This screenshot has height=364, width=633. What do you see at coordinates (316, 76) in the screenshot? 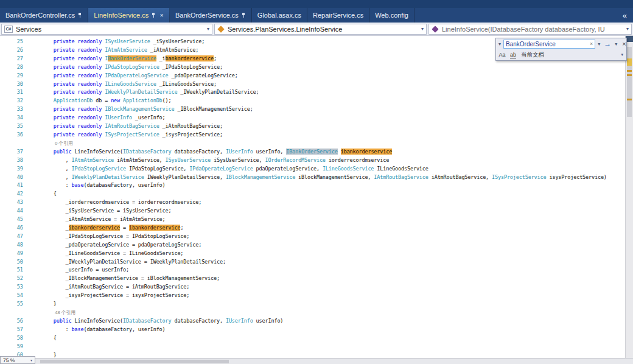
I see `code-line: 29 private readonly IPdaOperateLogServic…` at bounding box center [316, 76].